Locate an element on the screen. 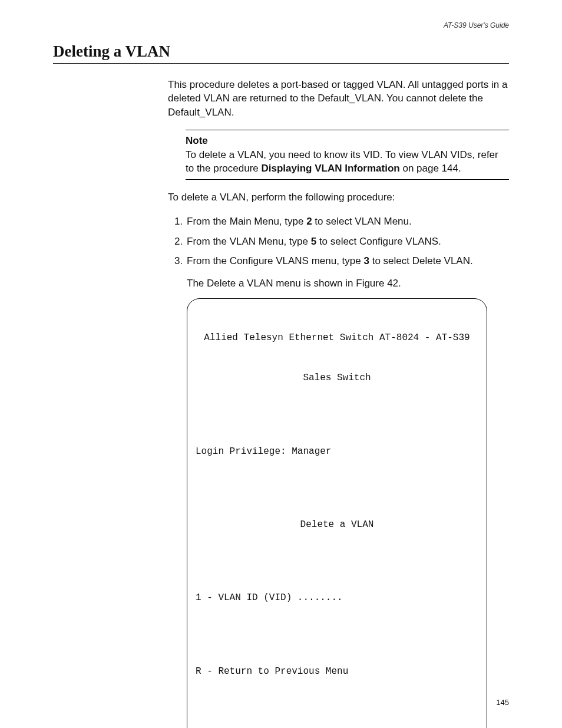 The image size is (562, 728). term-line-2: Sales Switch is located at coordinates (337, 378).